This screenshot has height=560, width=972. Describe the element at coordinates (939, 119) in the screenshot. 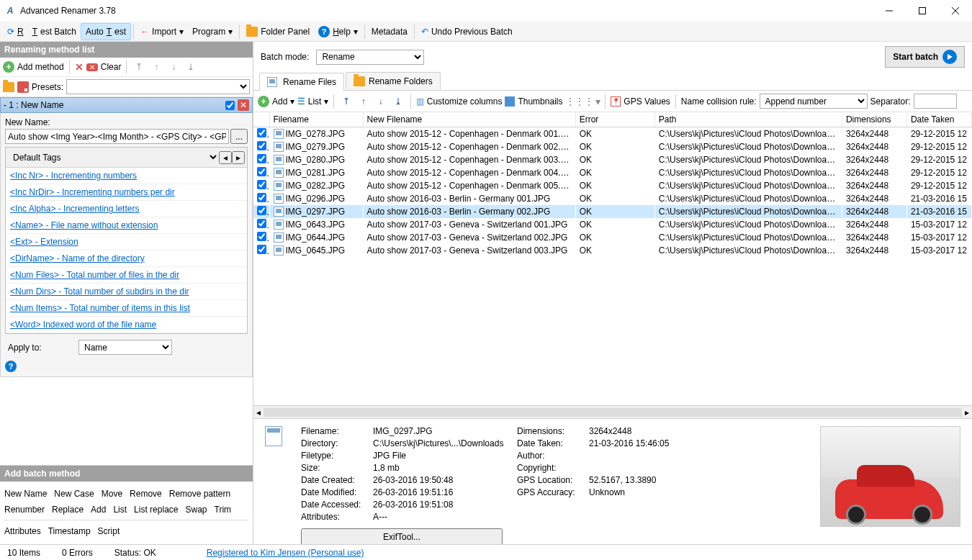

I see `col-date-taken: Date Taken` at that location.